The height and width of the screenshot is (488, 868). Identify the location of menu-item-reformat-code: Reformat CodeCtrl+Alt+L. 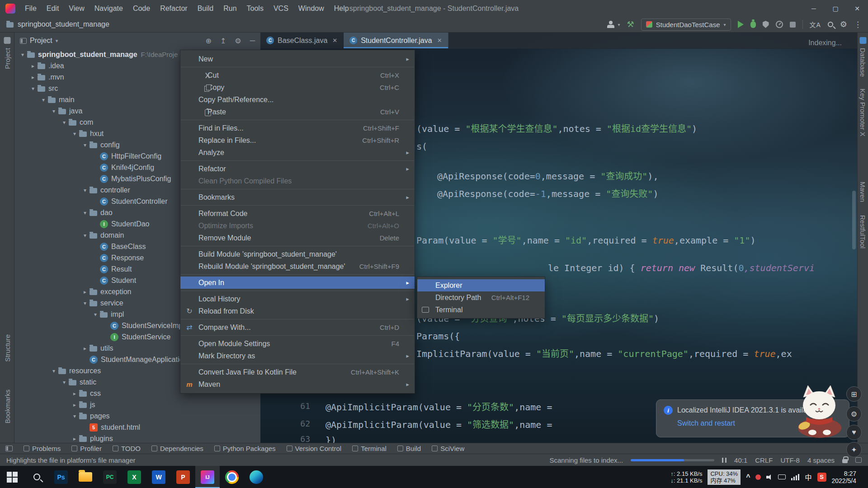
(297, 213).